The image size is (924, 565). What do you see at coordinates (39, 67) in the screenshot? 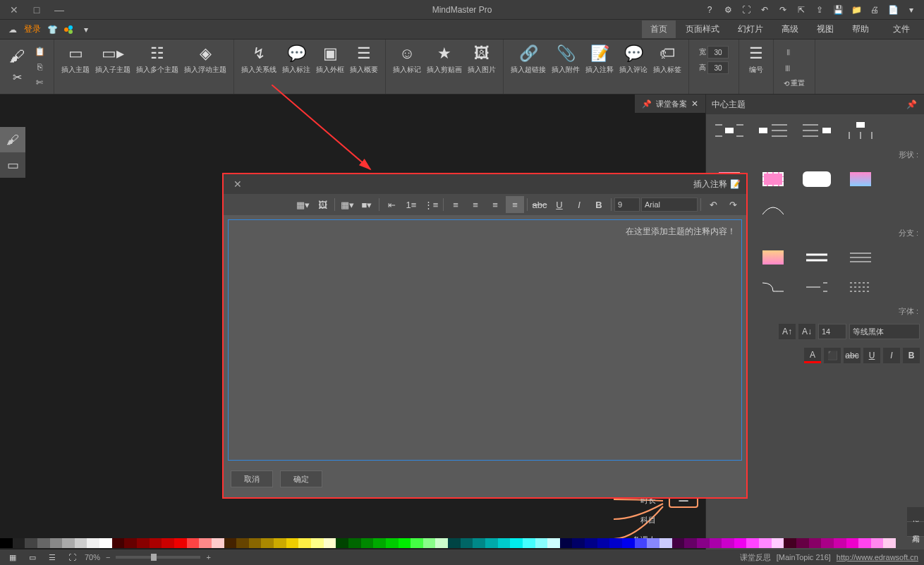
I see `copy-icon: ⎘` at bounding box center [39, 67].